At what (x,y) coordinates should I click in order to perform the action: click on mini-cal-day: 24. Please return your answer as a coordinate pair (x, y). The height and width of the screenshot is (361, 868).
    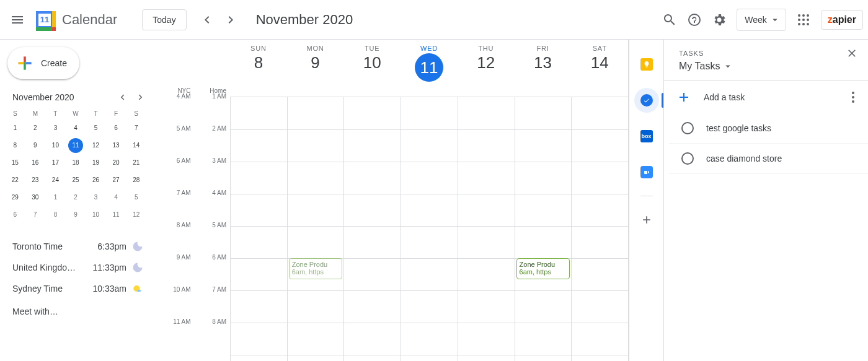
    Looking at the image, I should click on (55, 180).